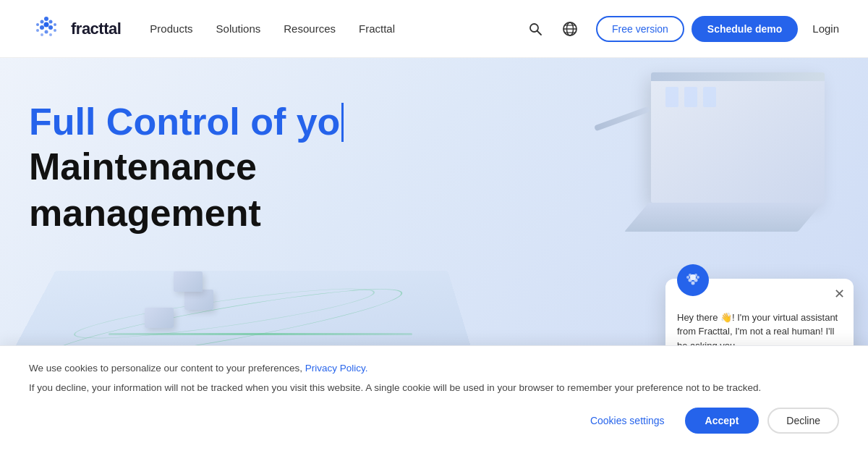 The height and width of the screenshot is (451, 868). Describe the element at coordinates (377, 29) in the screenshot. I see `nav-fracttal: Fracttal` at that location.